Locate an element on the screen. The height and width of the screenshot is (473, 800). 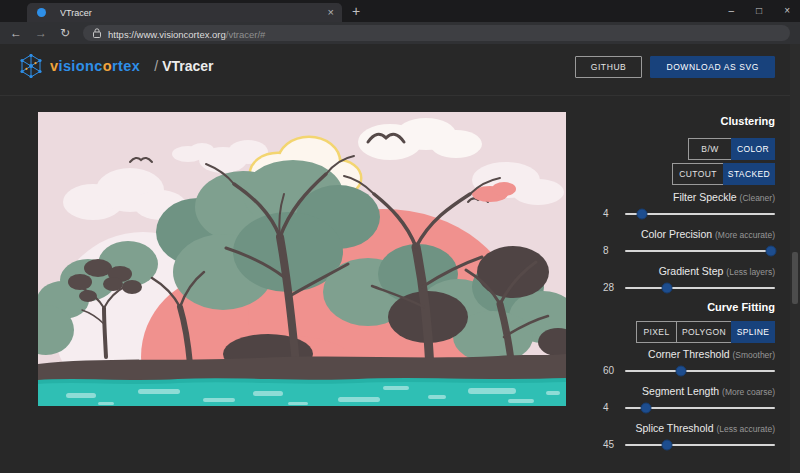
gradient-step-slider: 28 is located at coordinates (685, 288).